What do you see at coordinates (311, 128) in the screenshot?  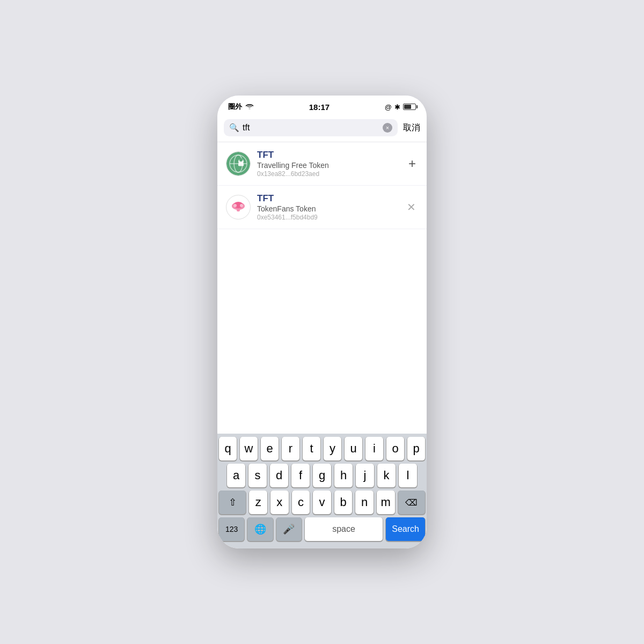 I see `search-input: tft` at bounding box center [311, 128].